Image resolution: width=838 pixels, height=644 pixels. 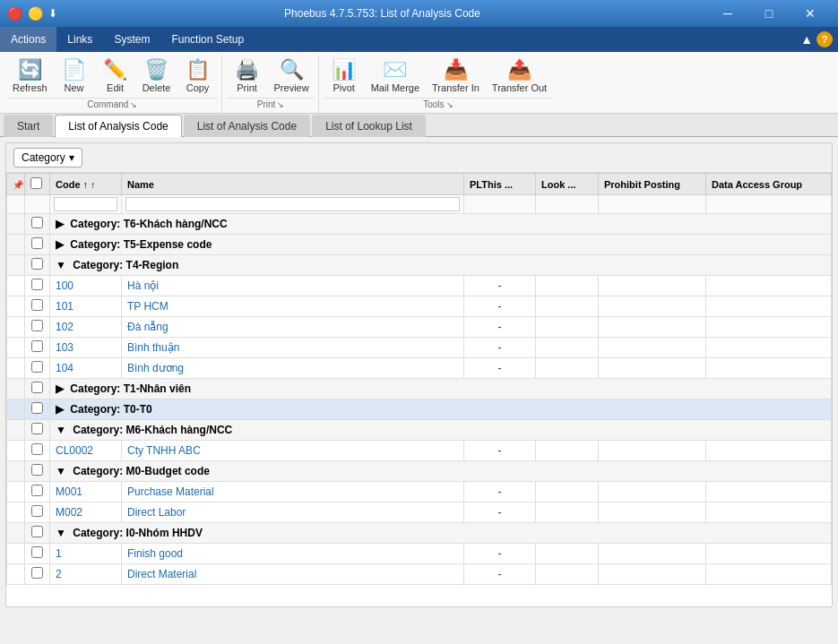 What do you see at coordinates (61, 471) in the screenshot?
I see `cat-toggle-12: ▼` at bounding box center [61, 471].